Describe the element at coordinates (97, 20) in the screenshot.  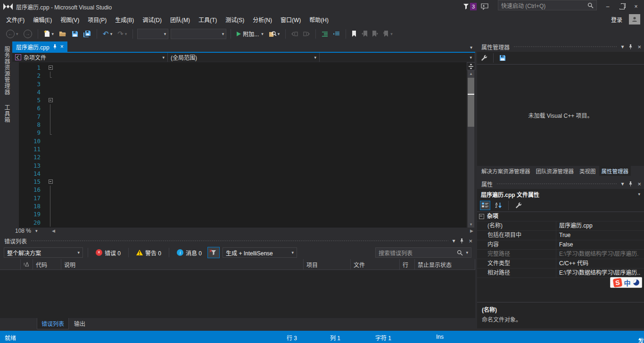
I see `menu-item: 项目(P)` at that location.